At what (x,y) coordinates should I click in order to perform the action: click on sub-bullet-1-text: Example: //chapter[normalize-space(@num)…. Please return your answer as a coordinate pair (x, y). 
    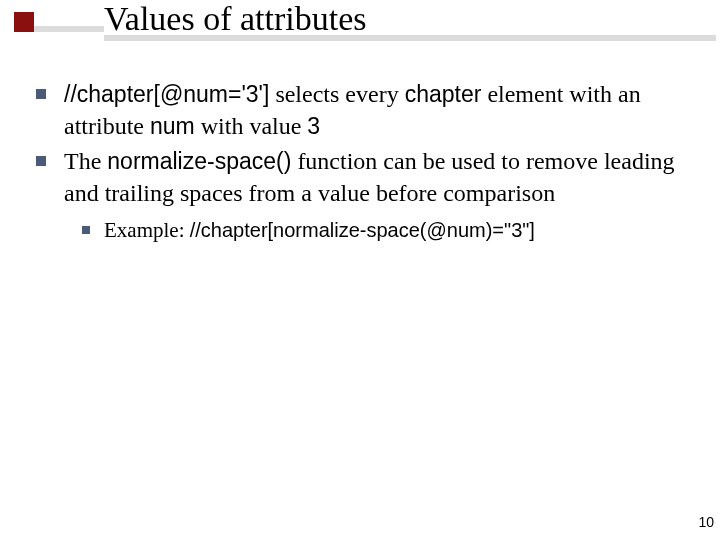
    Looking at the image, I should click on (320, 230).